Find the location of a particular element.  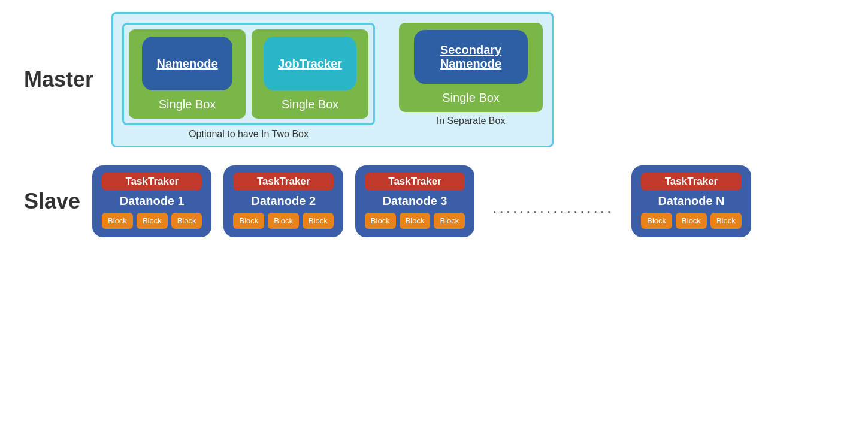

jobtracker-green-box: JobTracker Single Box is located at coordinates (310, 74).